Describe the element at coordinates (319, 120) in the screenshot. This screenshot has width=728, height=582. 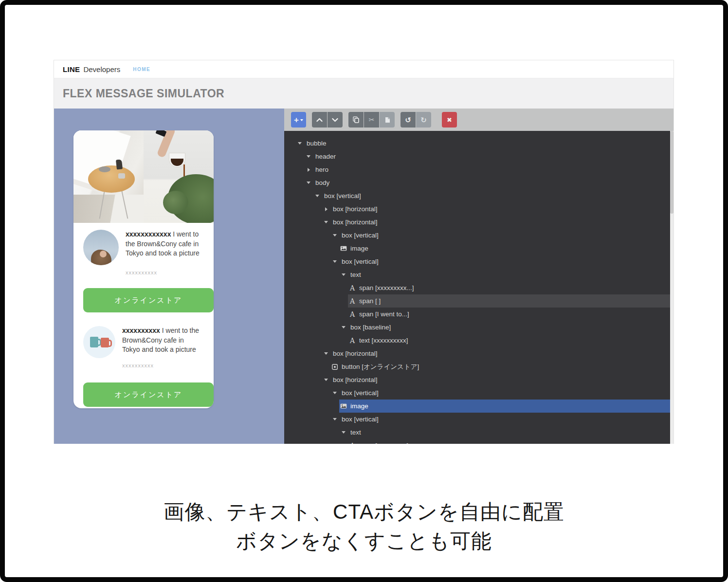
I see `chevron-up-icon` at that location.